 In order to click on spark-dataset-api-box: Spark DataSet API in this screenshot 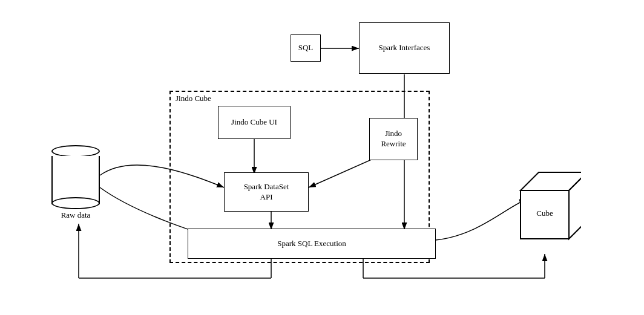, I will do `click(266, 192)`.